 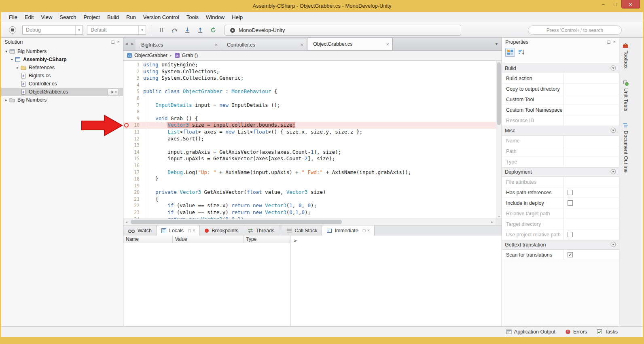 What do you see at coordinates (561, 193) in the screenshot?
I see `property-row-has-path-references: Has path references` at bounding box center [561, 193].